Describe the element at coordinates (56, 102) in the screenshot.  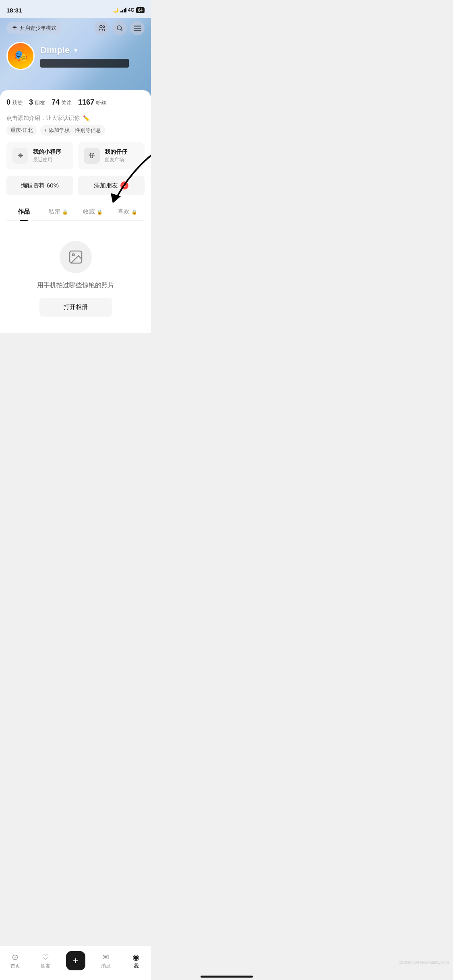
I see `following-number: 74` at that location.